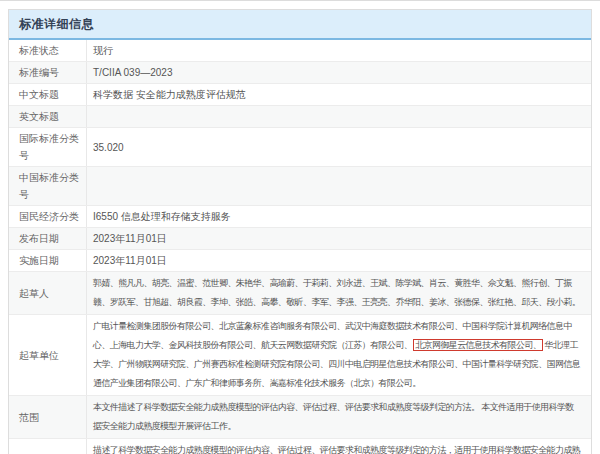 Image resolution: width=600 pixels, height=454 pixels. What do you see at coordinates (339, 147) in the screenshot?
I see `row-value: 35.020` at bounding box center [339, 147].